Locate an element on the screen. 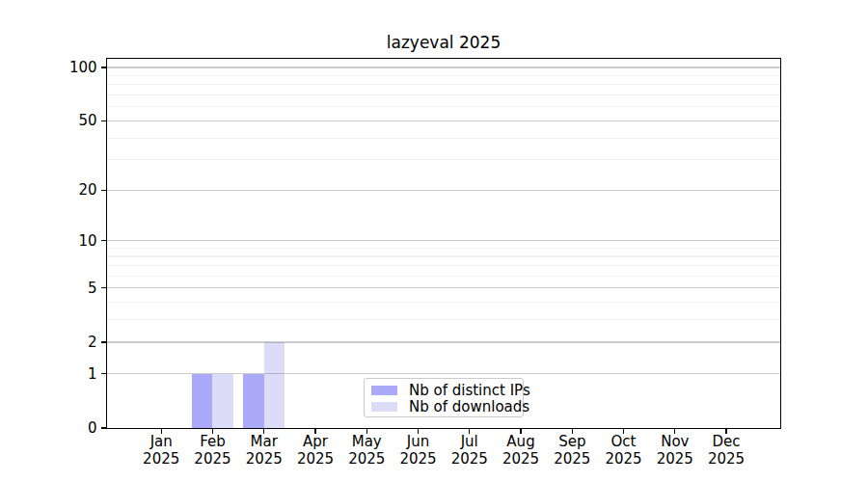  y-tick-label: 100 is located at coordinates (68, 67).